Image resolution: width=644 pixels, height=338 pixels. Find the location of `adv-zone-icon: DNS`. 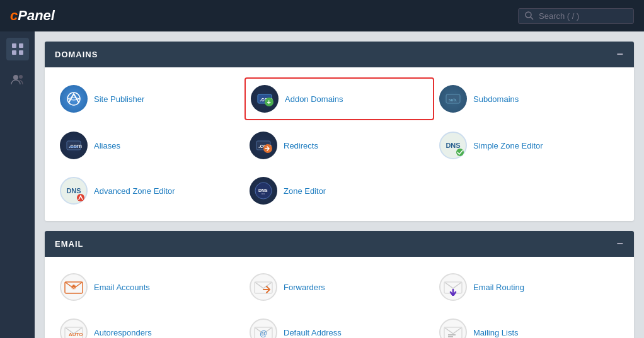

adv-zone-icon: DNS is located at coordinates (74, 191).